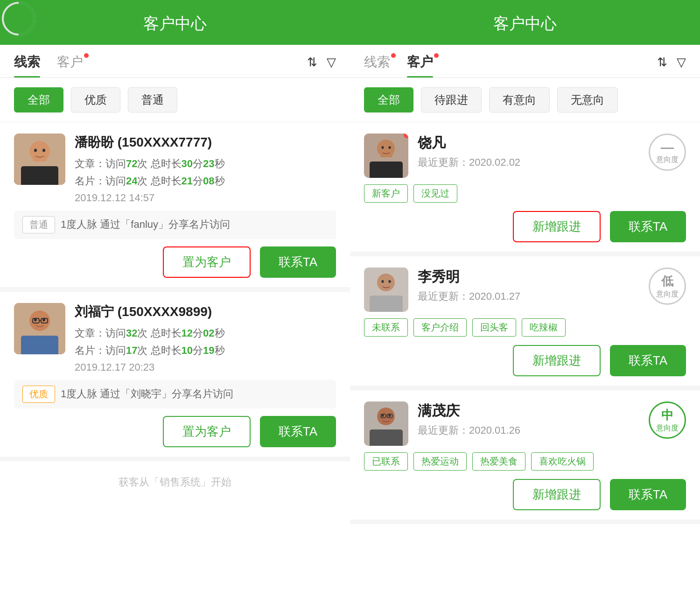  What do you see at coordinates (175, 62) in the screenshot?
I see `left-nav-bar: 线索 客户 ⇅ ▽` at bounding box center [175, 62].